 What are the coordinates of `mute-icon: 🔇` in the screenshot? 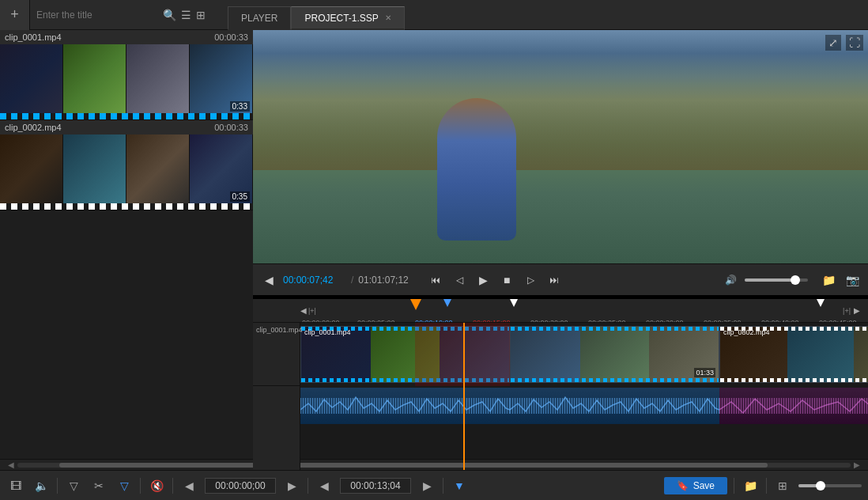 It's located at (157, 486).